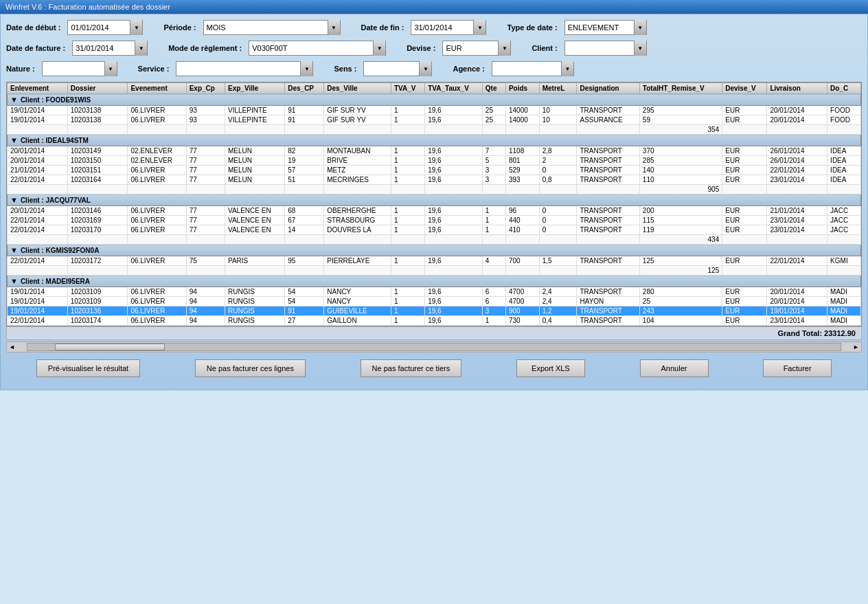 The width and height of the screenshot is (868, 604). I want to click on grand-total-value: 23312.90, so click(840, 333).